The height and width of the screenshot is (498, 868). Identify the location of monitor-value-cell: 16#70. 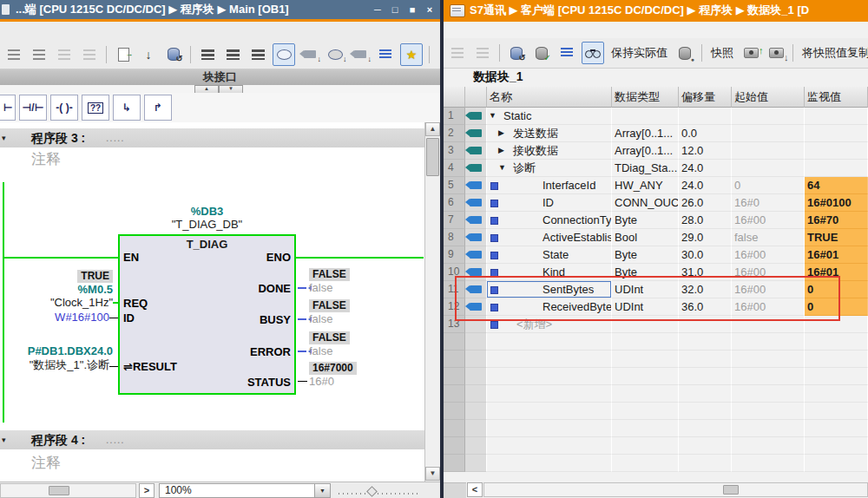
(837, 220).